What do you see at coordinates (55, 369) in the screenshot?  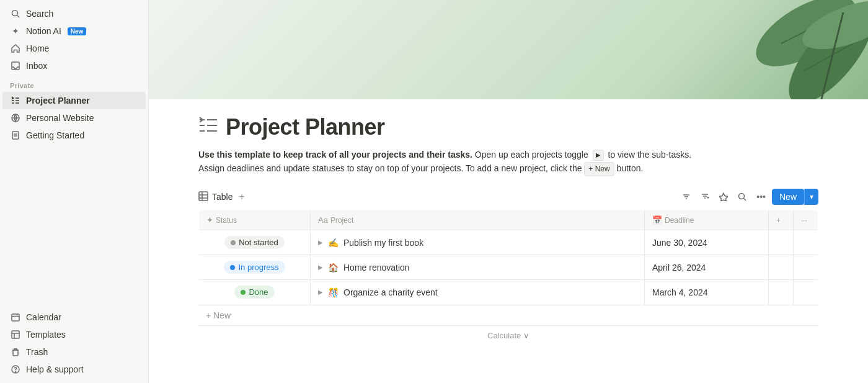 I see `help-support-label: Help & support` at bounding box center [55, 369].